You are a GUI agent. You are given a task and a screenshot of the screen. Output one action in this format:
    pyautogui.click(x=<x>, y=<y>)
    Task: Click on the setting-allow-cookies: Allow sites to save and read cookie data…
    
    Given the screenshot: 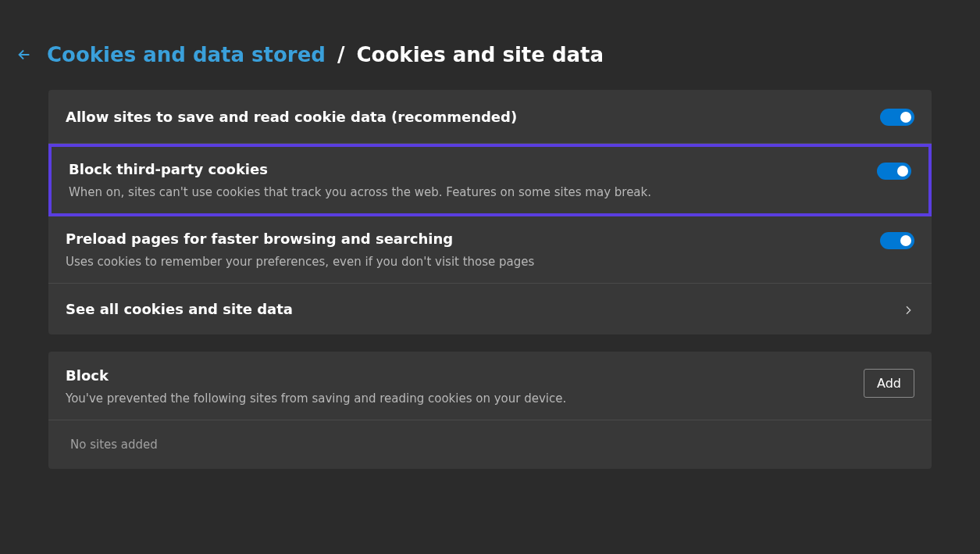 What is the action you would take?
    pyautogui.click(x=490, y=117)
    